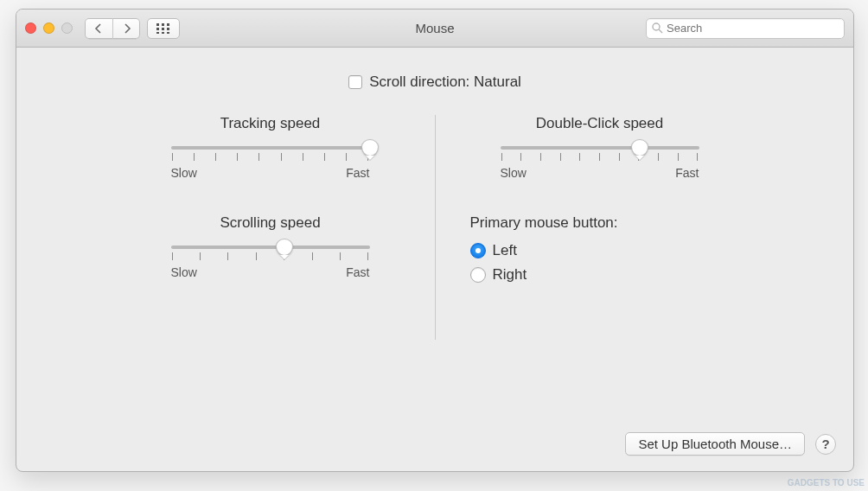 The height and width of the screenshot is (491, 868). Describe the element at coordinates (184, 272) in the screenshot. I see `scrolling-slow-label: Slow` at that location.